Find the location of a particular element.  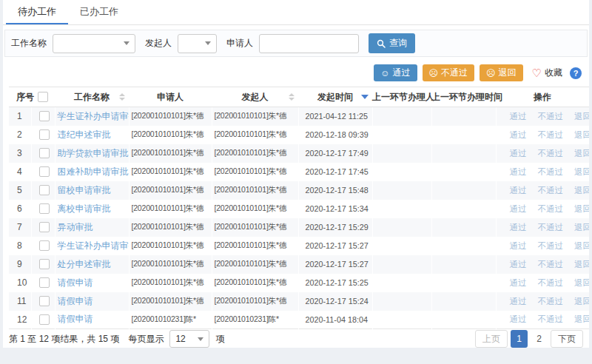

work-name-cell: 离校申请审批 is located at coordinates (92, 209).